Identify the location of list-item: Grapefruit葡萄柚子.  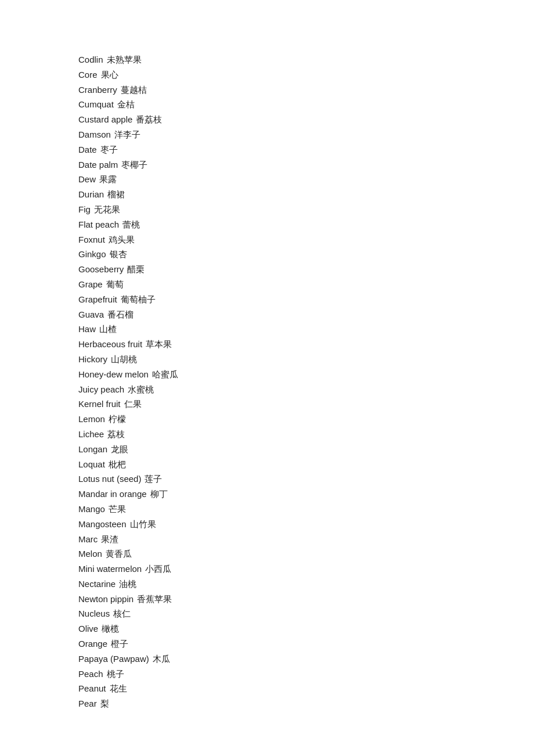
(306, 300).